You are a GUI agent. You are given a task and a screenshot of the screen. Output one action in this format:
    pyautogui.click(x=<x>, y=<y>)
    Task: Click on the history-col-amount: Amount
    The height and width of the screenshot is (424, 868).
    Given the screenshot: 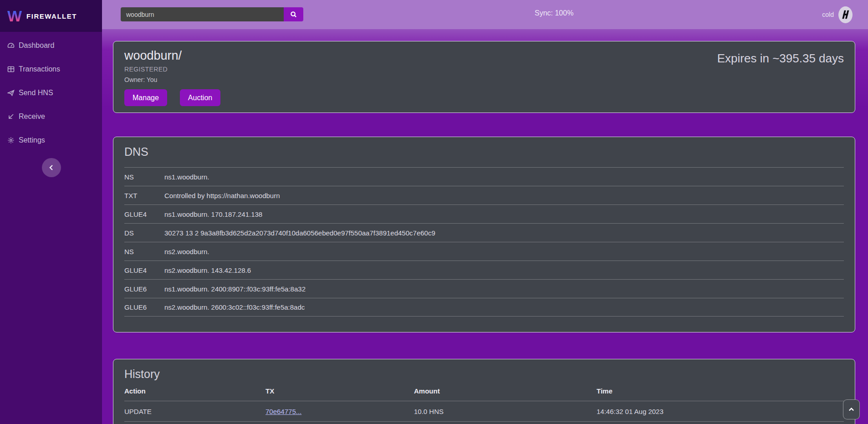 What is the action you would take?
    pyautogui.click(x=505, y=391)
    